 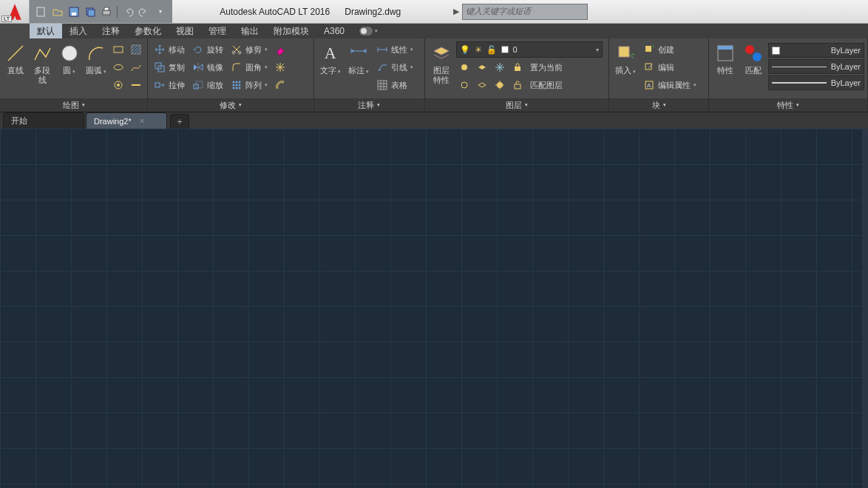 I want to click on fillet-button: 圆角▾, so click(x=249, y=67).